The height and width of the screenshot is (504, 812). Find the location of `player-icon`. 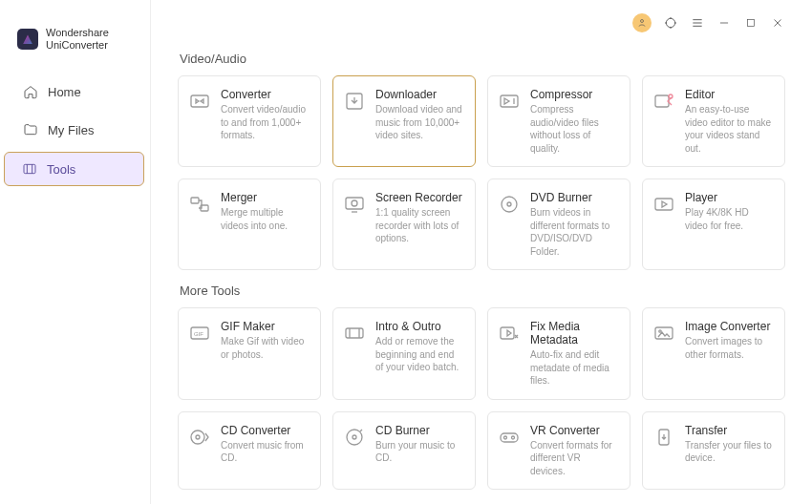

player-icon is located at coordinates (664, 204).